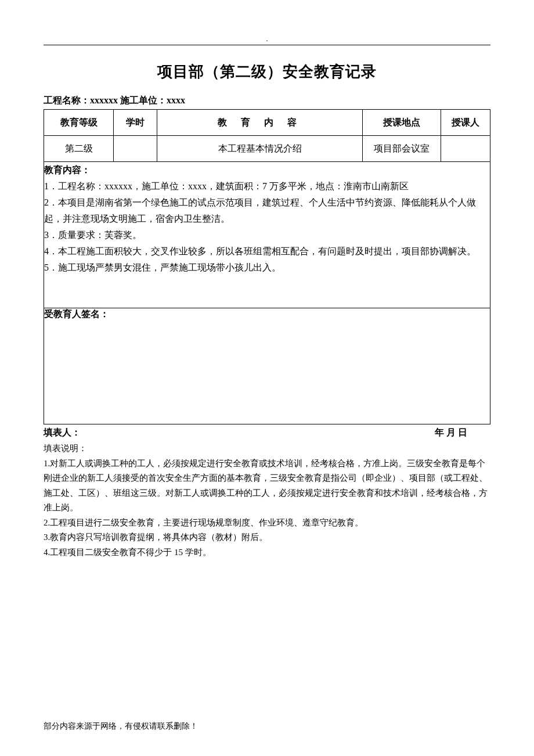  I want to click on project-info-line: 工程名称：xxxxxx 施工单位：xxxx, so click(267, 101).